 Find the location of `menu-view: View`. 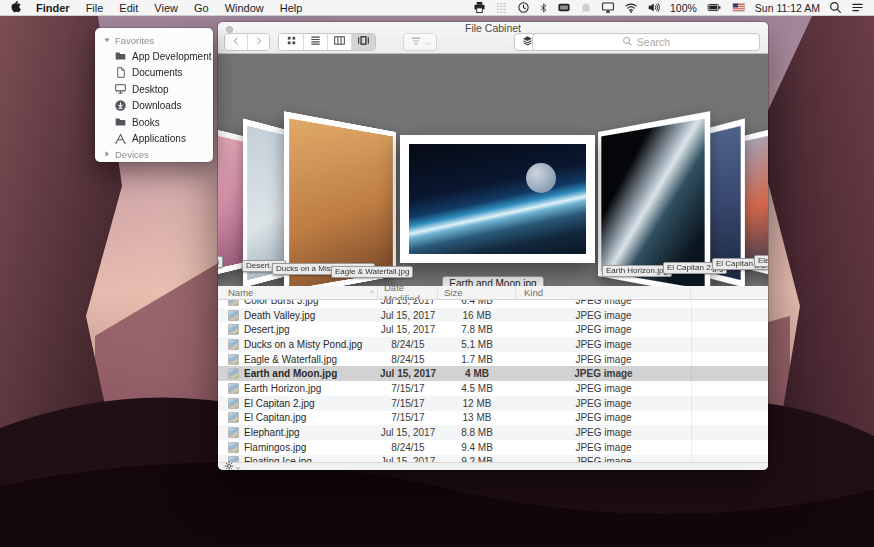

menu-view: View is located at coordinates (166, 8).